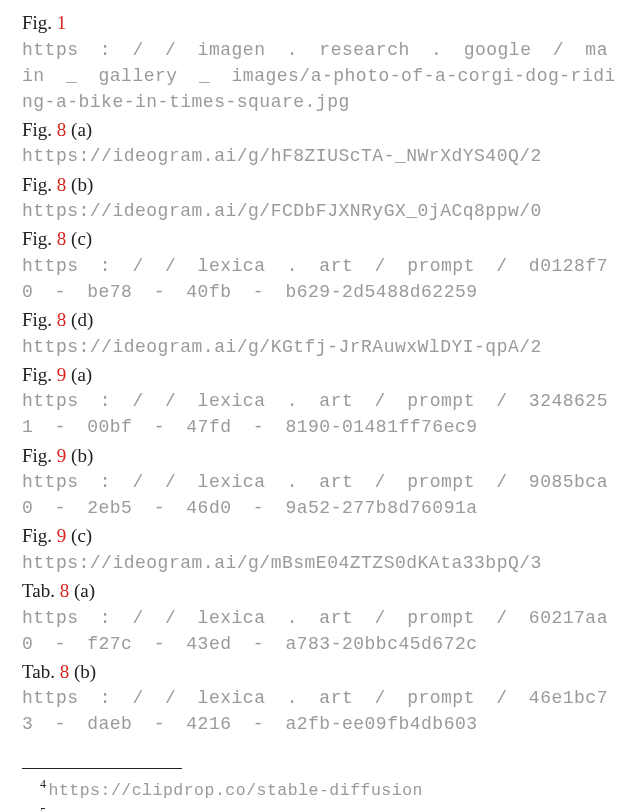 The image size is (640, 811). Describe the element at coordinates (320, 592) in the screenshot. I see `reference-label-line: Tab. 8 (a)` at that location.